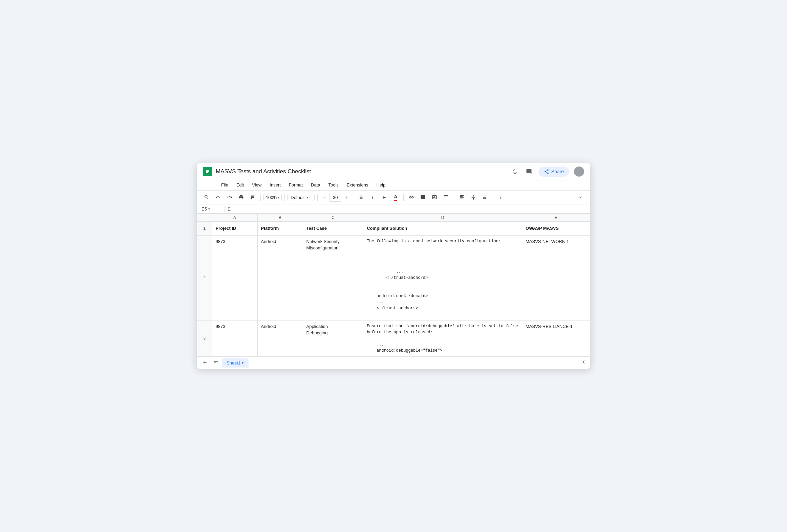  Describe the element at coordinates (235, 218) in the screenshot. I see `col-a-header: A` at that location.